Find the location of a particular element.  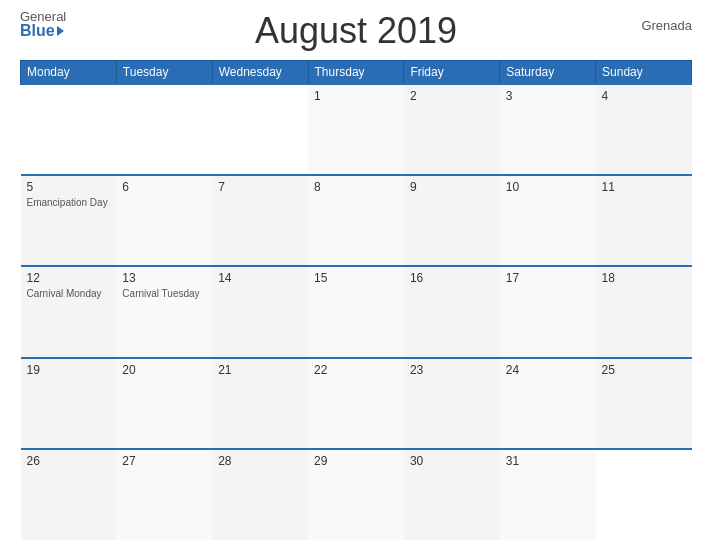

day-number: 27 is located at coordinates (164, 461).